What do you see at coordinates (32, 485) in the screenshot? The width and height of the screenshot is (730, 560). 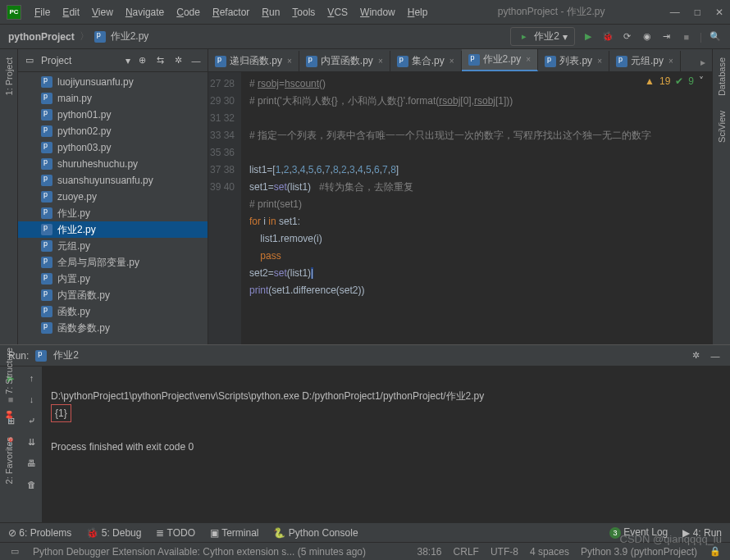 I see `trash-icon: 🗑` at bounding box center [32, 485].